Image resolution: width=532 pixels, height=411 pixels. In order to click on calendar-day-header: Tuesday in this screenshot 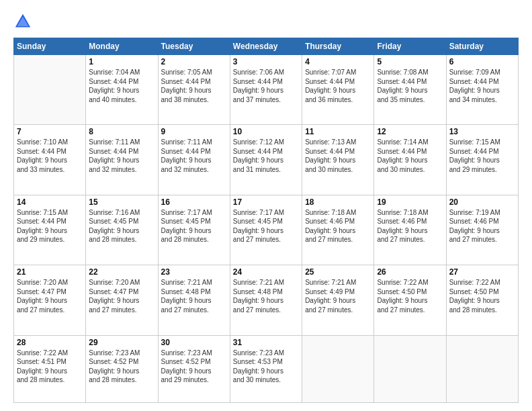, I will do `click(193, 47)`.